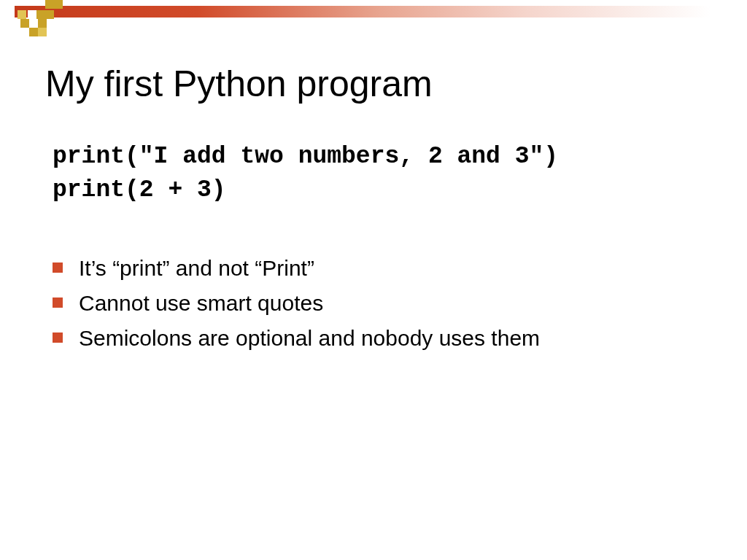 The height and width of the screenshot is (560, 747). What do you see at coordinates (382, 84) in the screenshot?
I see `slide-title: My first Python program` at bounding box center [382, 84].